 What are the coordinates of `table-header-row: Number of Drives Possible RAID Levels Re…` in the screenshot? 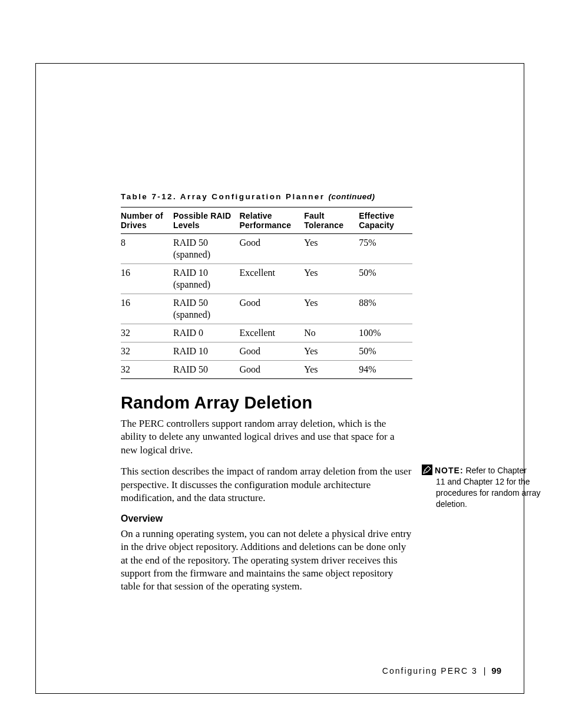 It's located at (266, 220).